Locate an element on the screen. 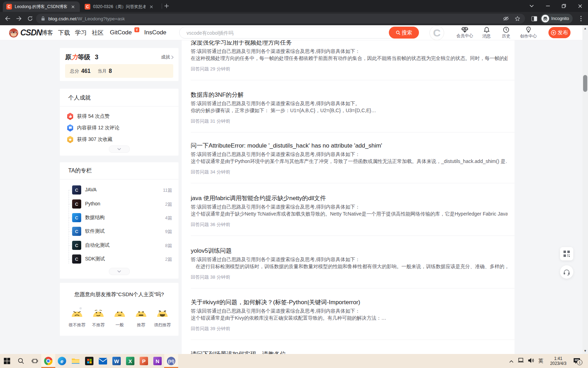  csdn-header: CSDN 博客 下载 学习 社区 GitCode ¥ InsCode 搜索 C … is located at coordinates (294, 33).